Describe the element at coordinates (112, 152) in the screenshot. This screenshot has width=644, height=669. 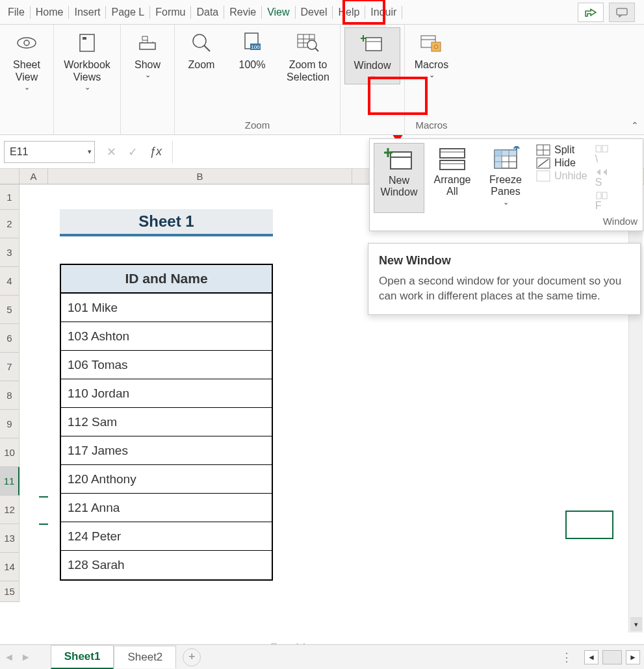
I see `cancel-formula-icon: ✕` at that location.